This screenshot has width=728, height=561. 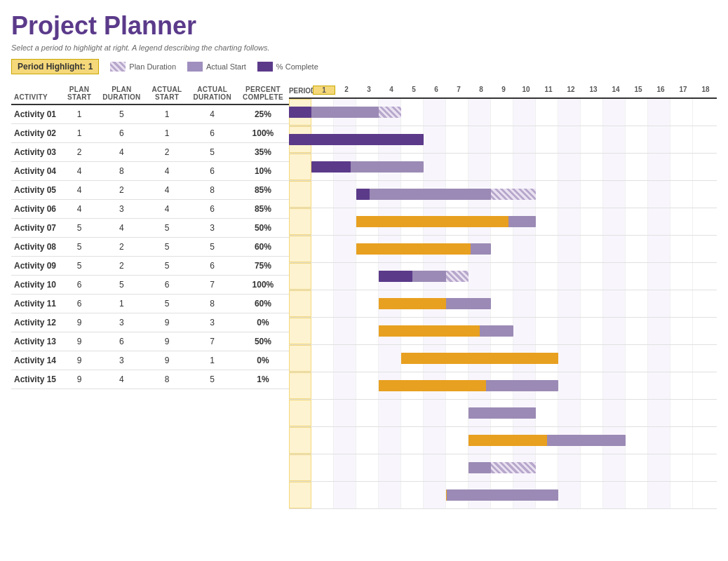 What do you see at coordinates (36, 285) in the screenshot?
I see `activity-name: Activity 10` at bounding box center [36, 285].